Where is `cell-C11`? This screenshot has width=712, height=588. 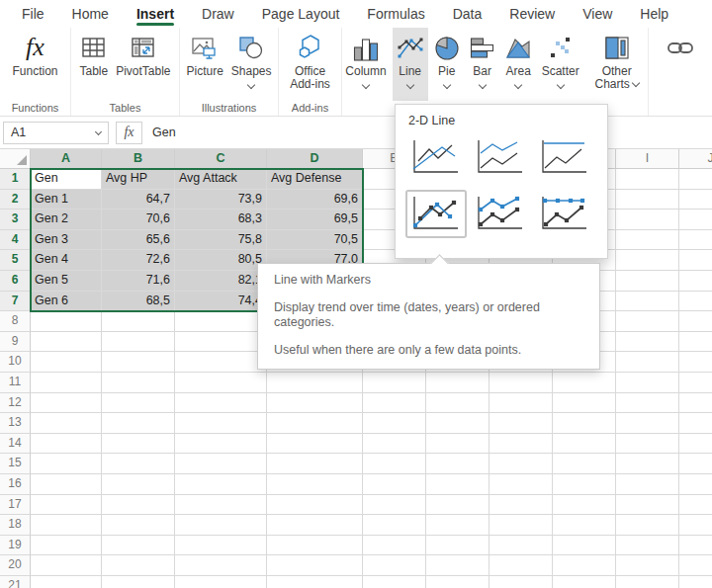 cell-C11 is located at coordinates (222, 383).